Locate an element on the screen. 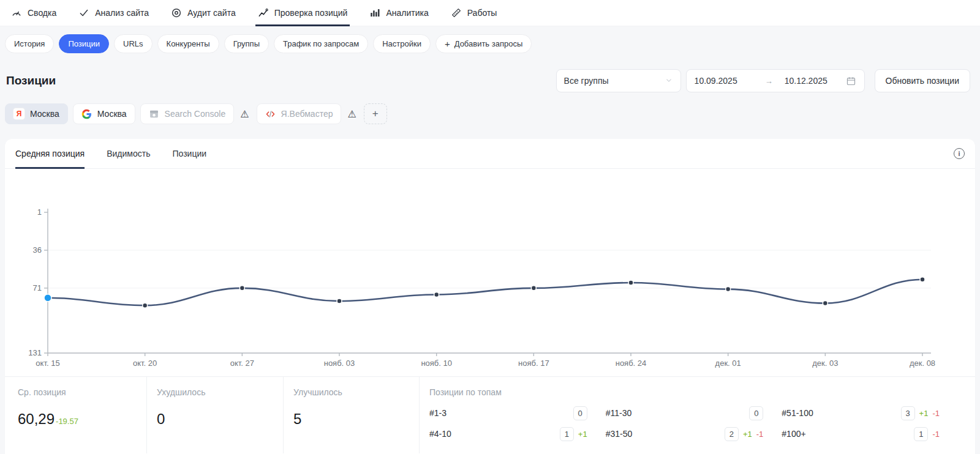 The width and height of the screenshot is (980, 454). engine-tab-google-moscow: Москва is located at coordinates (104, 114).